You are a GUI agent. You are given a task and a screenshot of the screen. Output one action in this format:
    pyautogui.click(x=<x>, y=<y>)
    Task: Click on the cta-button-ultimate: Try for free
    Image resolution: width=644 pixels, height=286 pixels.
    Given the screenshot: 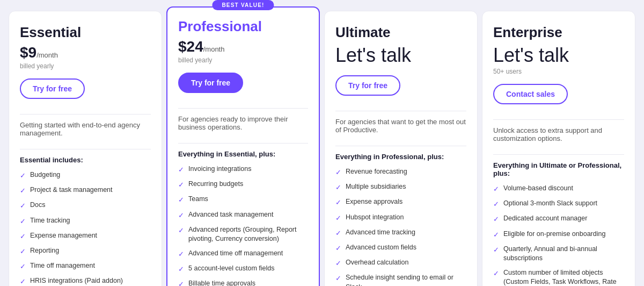 What is the action you would take?
    pyautogui.click(x=368, y=85)
    